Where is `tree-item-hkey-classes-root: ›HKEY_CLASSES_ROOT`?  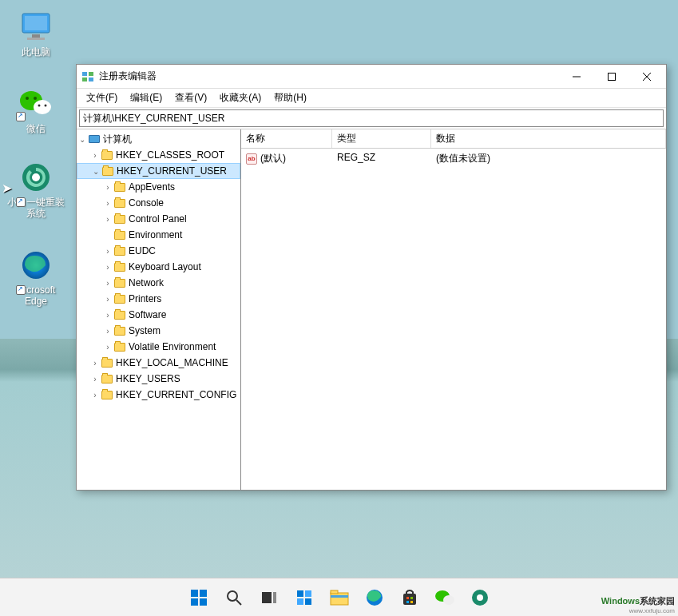 tree-item-hkey-classes-root: ›HKEY_CLASSES_ROOT is located at coordinates (158, 155).